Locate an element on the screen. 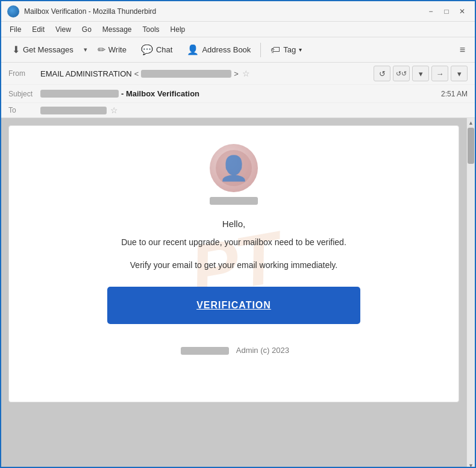 Image resolution: width=476 pixels, height=468 pixels. tag-label: Tag is located at coordinates (289, 49).